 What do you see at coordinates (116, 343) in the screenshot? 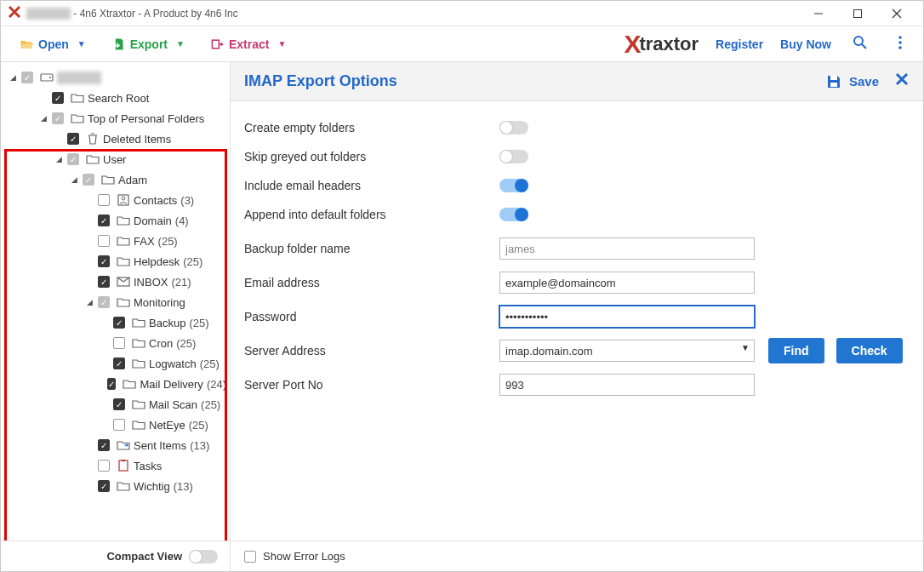
I see `tree-node: Cron (25)` at bounding box center [116, 343].